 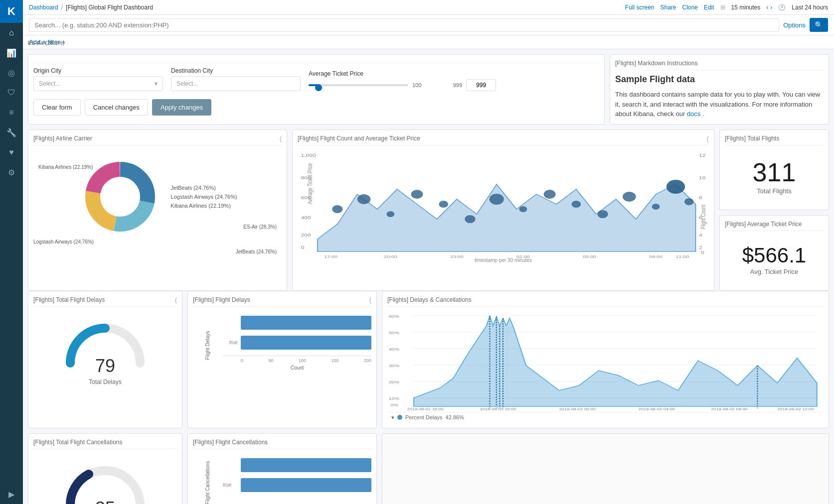 I want to click on time-interval: 15 minutes, so click(x=746, y=7).